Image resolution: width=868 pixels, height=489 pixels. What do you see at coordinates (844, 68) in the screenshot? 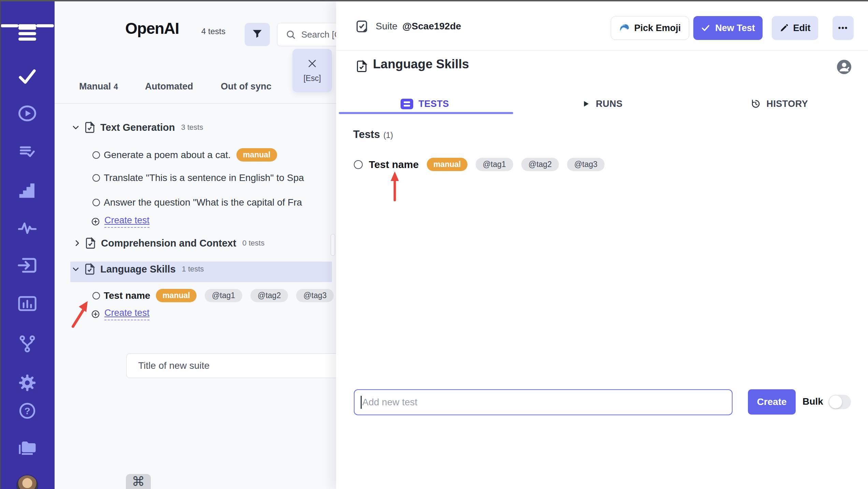
I see `user-check-avatar-icon` at bounding box center [844, 68].